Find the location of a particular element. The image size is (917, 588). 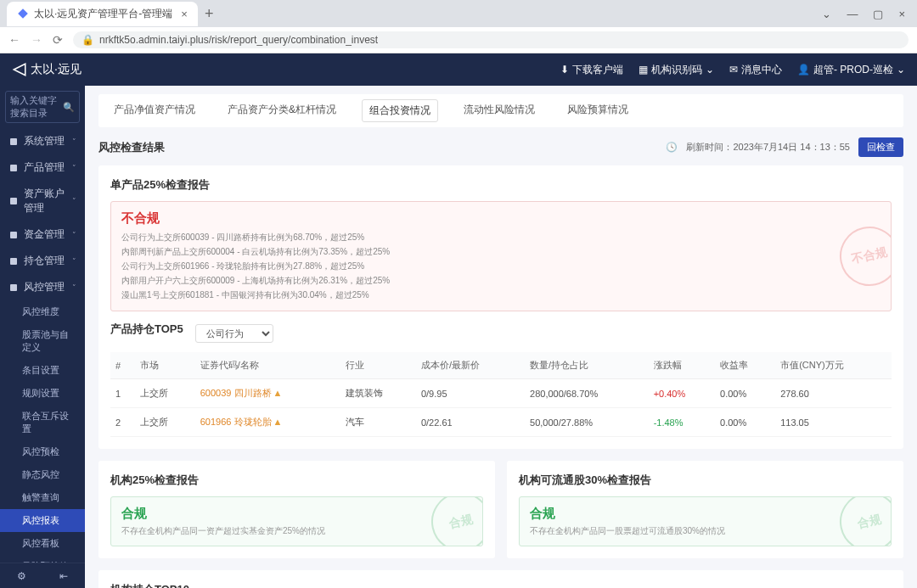

new-tab-button: + is located at coordinates (209, 14).